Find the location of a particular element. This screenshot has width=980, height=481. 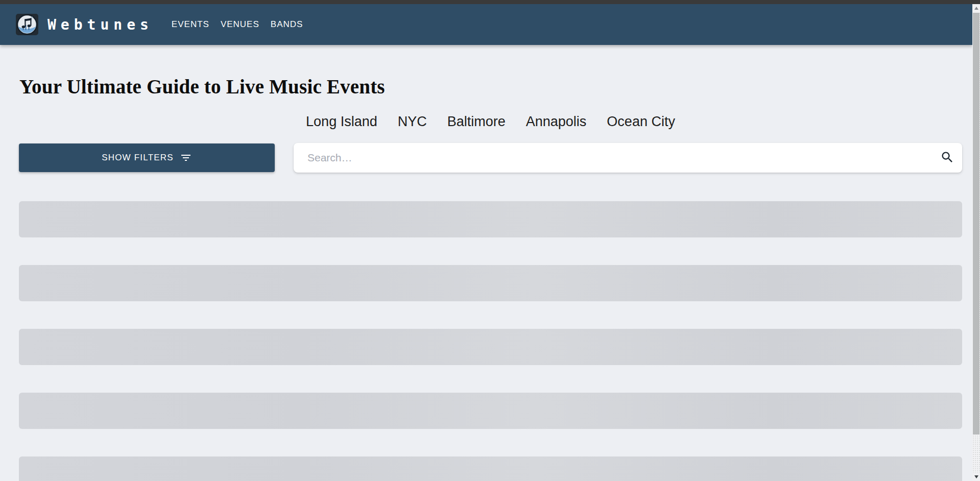

brand-title: Webtunes is located at coordinates (100, 25).